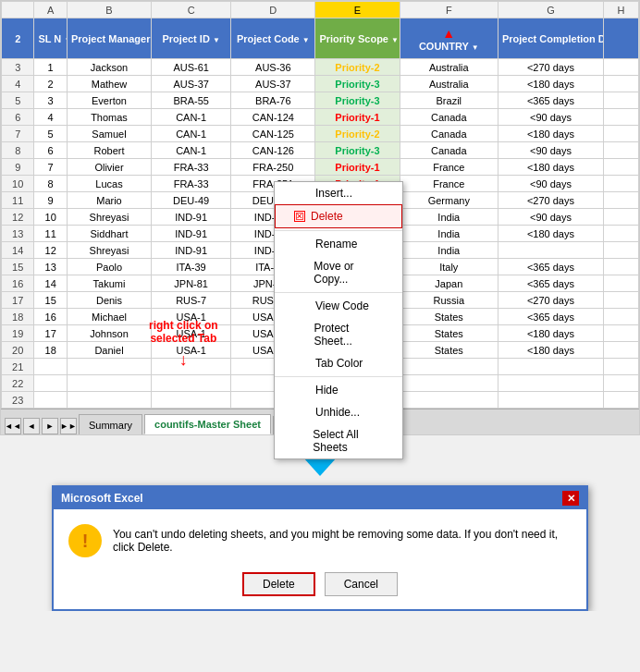  What do you see at coordinates (50, 250) in the screenshot?
I see `cell-sl: 12` at bounding box center [50, 250].